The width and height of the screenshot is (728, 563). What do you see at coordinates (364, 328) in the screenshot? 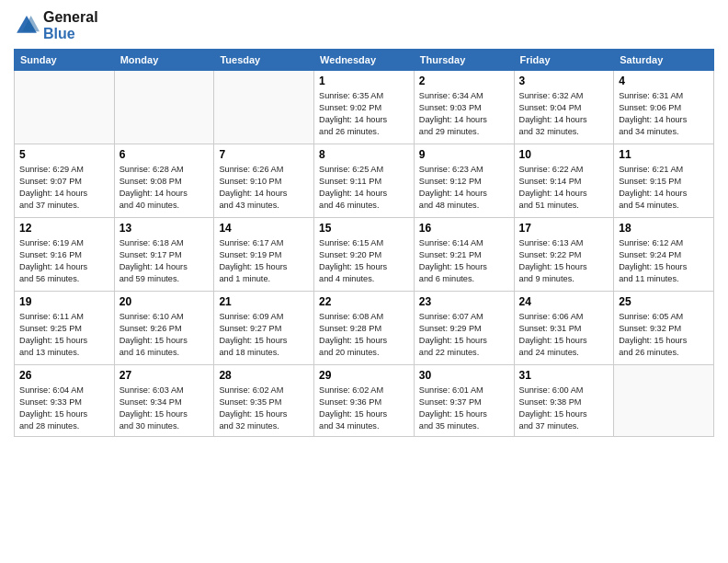
I see `calendar-cell: 22Sunrise: 6:08 AM Sunset: 9:28 PM Dayli…` at bounding box center [364, 328].